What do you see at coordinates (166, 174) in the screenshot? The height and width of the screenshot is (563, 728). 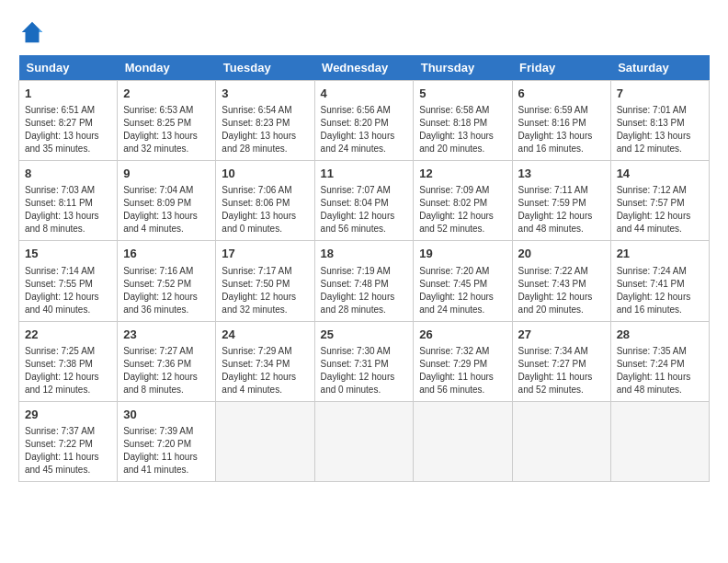 I see `day-number: 9` at bounding box center [166, 174].